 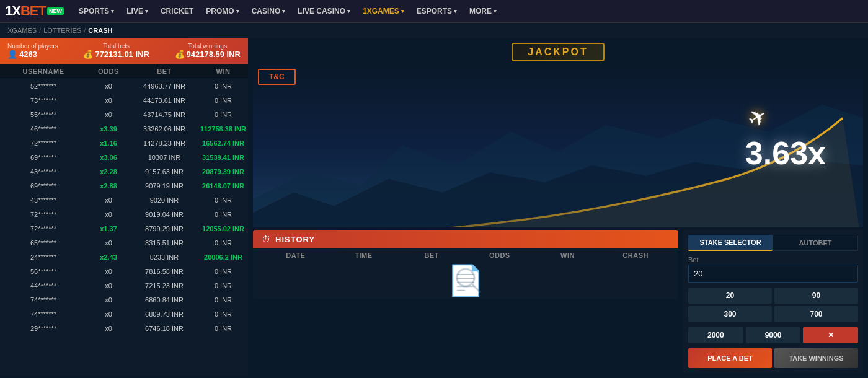 I want to click on nav-esports: ESPORTS ▾, so click(x=436, y=11).